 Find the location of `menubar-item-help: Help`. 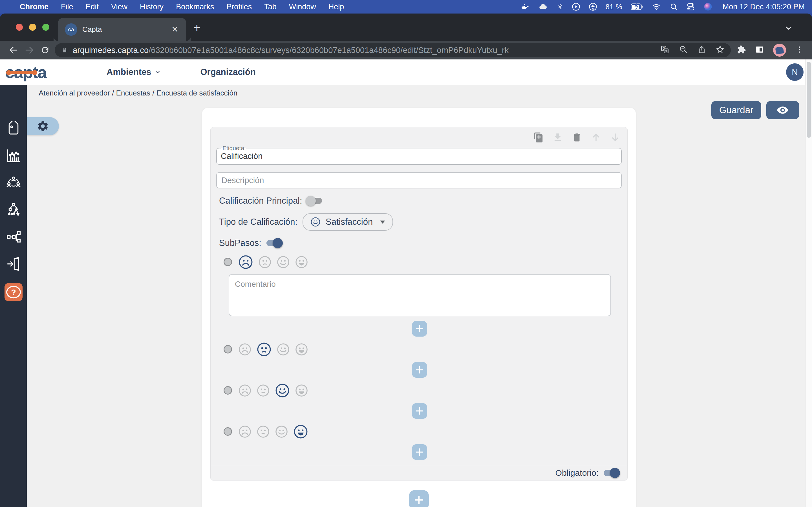

menubar-item-help: Help is located at coordinates (336, 7).